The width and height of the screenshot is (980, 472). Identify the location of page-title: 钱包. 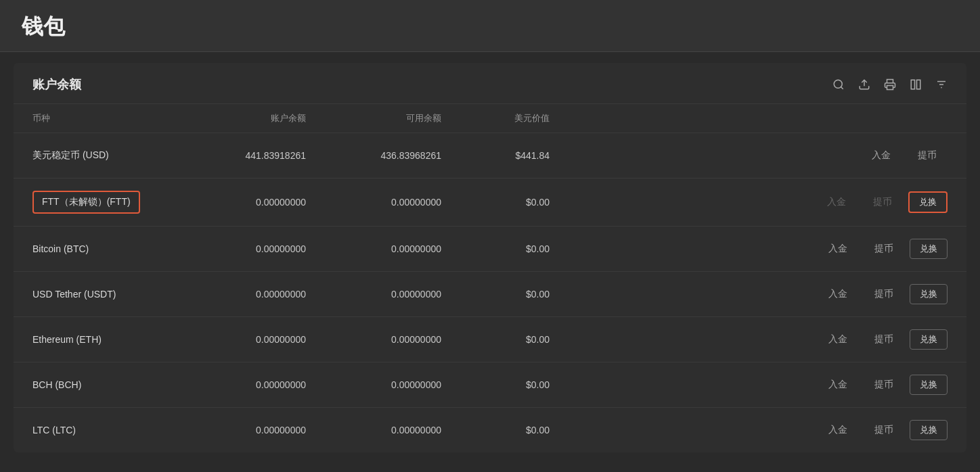
(43, 26).